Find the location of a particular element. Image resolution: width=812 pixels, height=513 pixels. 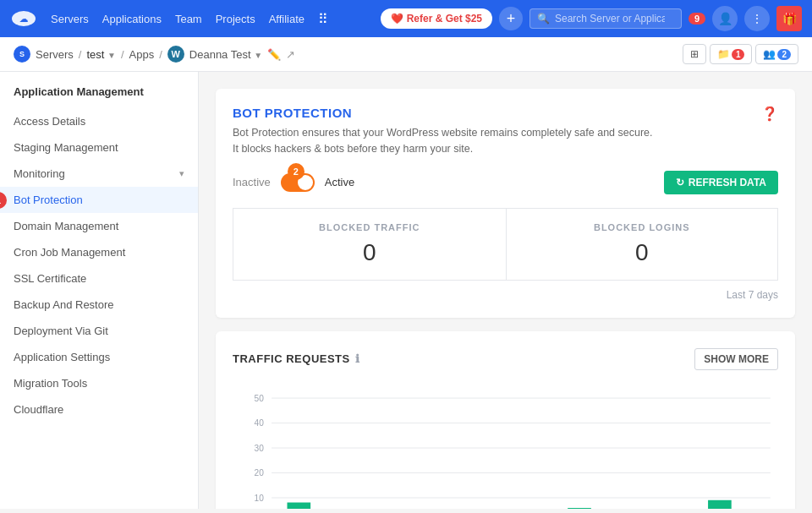

apps-label: Apps is located at coordinates (142, 54).